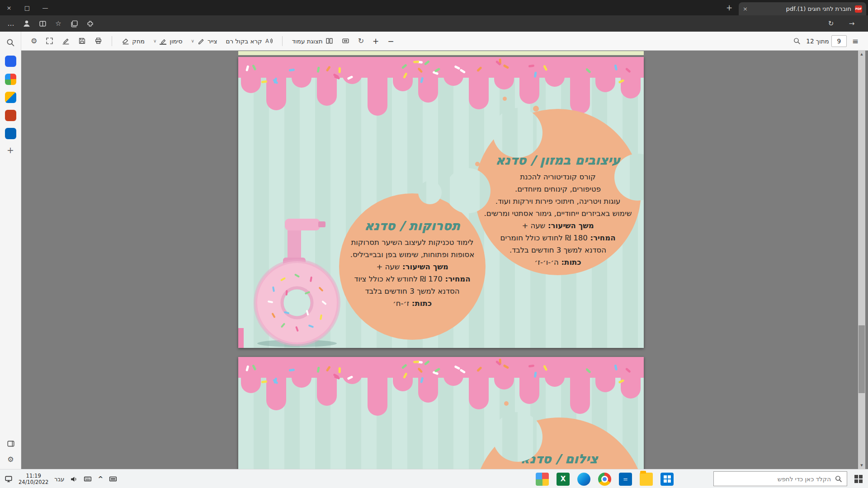  I want to click on sidebar-add-button: +, so click(10, 150).